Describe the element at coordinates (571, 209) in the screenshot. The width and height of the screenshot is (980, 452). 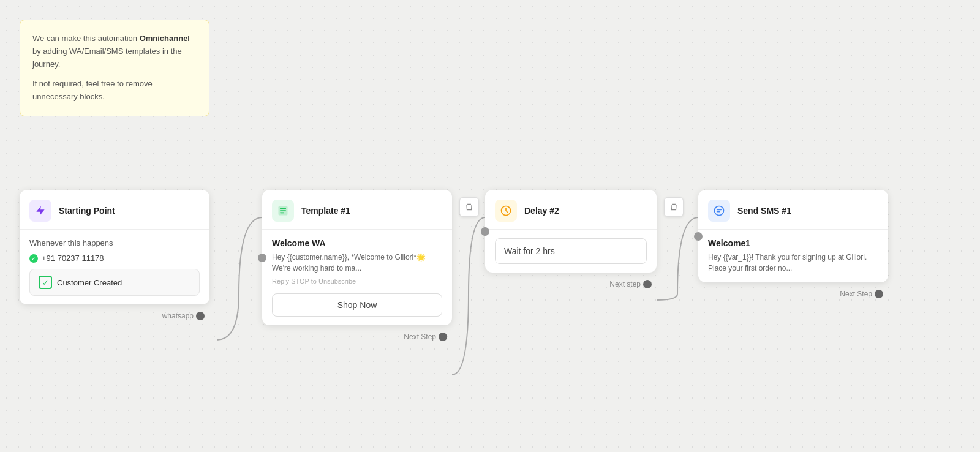
I see `delay2-header: Delay #2` at that location.